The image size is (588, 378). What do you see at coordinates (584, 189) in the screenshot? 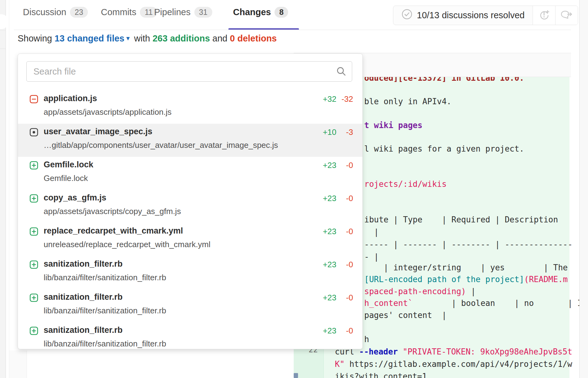
I see `scrollbar-track` at bounding box center [584, 189].